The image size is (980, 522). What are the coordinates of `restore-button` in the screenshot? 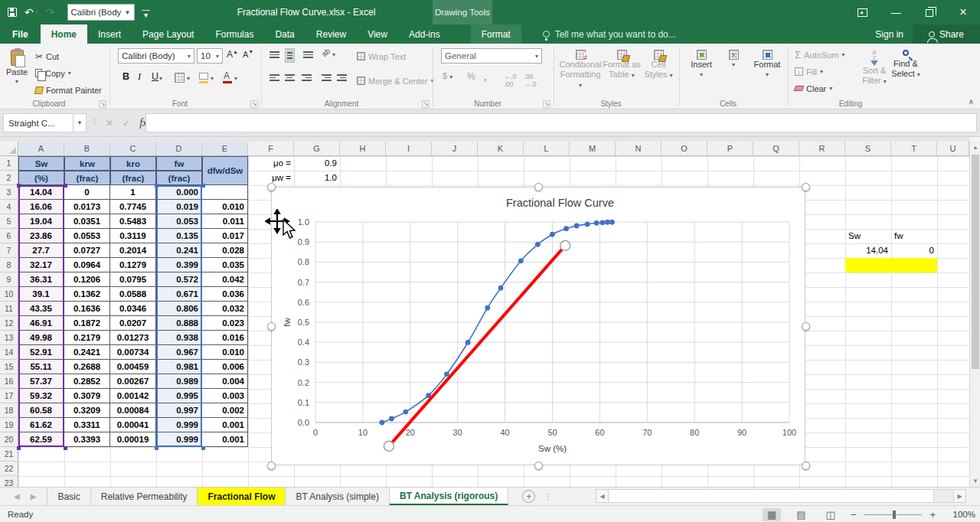 It's located at (929, 12).